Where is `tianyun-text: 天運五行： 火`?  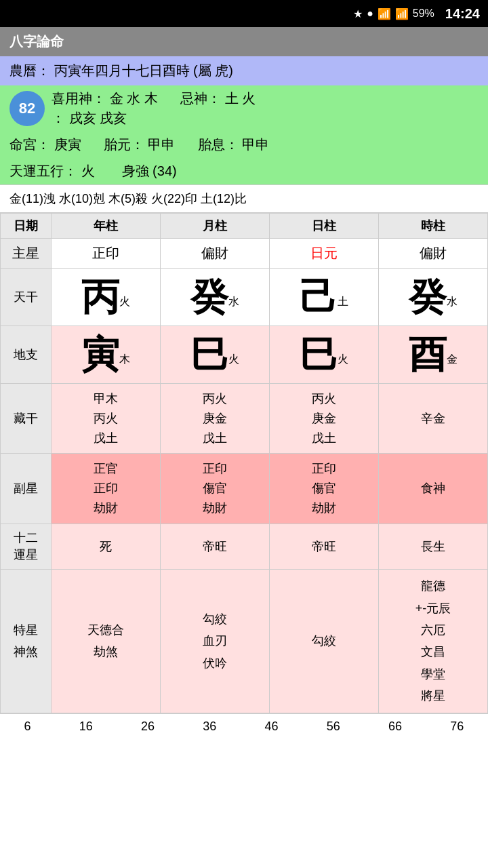
tianyun-text: 天運五行： 火 is located at coordinates (52, 171).